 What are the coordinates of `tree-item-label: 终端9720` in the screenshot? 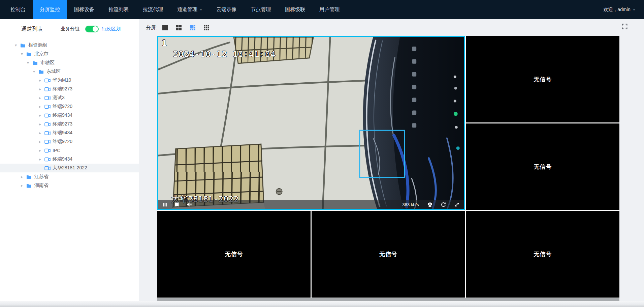 It's located at (63, 107).